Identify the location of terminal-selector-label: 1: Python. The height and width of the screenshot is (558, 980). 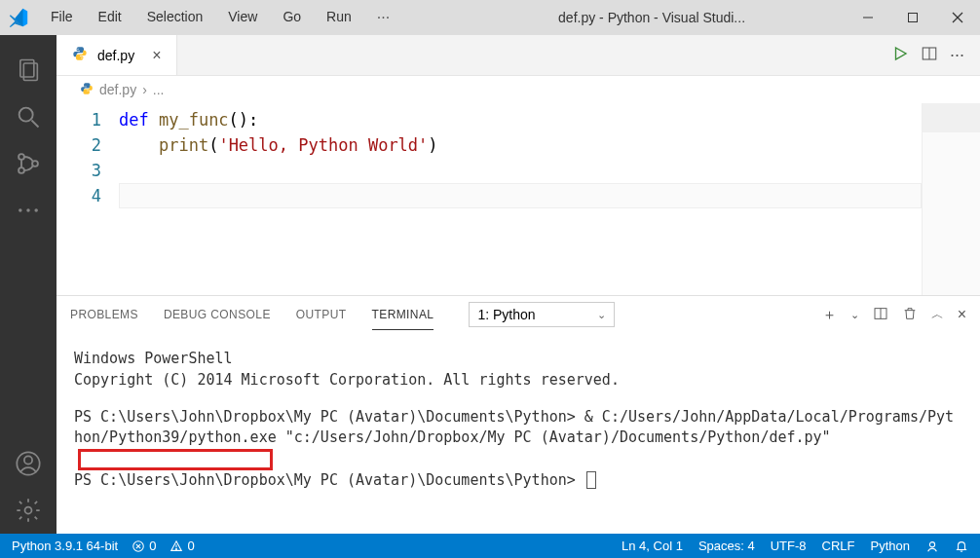
(507, 315).